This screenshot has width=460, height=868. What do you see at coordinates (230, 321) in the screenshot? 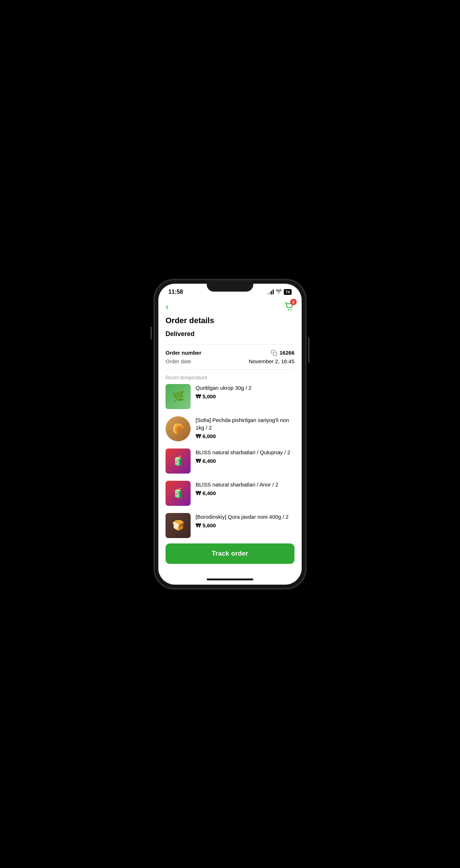
I see `page-title: Order details` at bounding box center [230, 321].